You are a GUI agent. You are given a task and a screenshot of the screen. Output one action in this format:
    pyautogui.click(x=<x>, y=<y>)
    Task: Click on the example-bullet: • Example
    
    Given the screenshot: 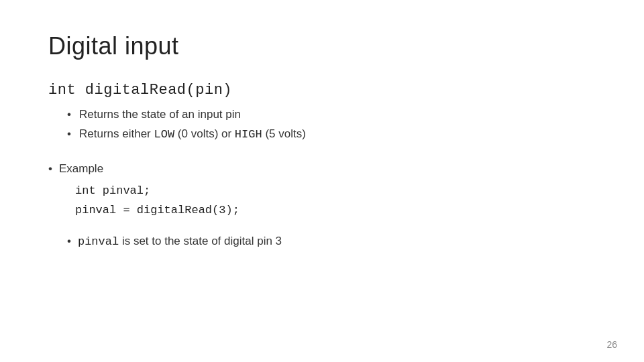 What is the action you would take?
    pyautogui.click(x=322, y=169)
    